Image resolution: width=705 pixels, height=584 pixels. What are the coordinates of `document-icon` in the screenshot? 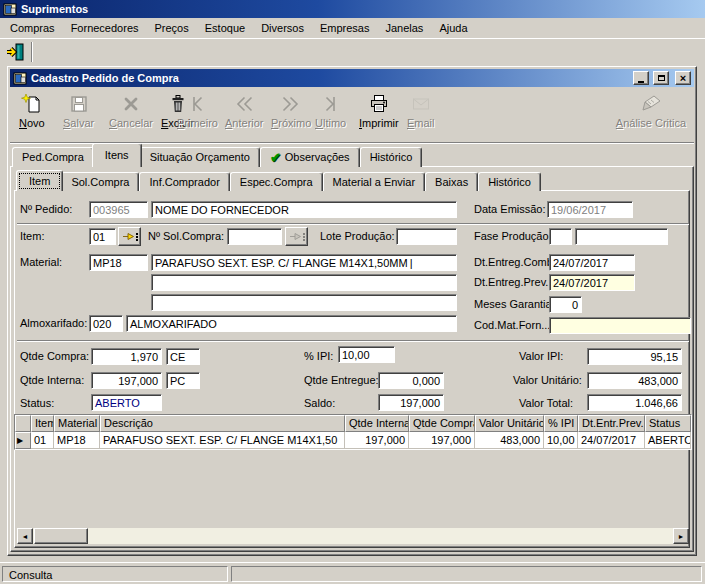 It's located at (20, 78).